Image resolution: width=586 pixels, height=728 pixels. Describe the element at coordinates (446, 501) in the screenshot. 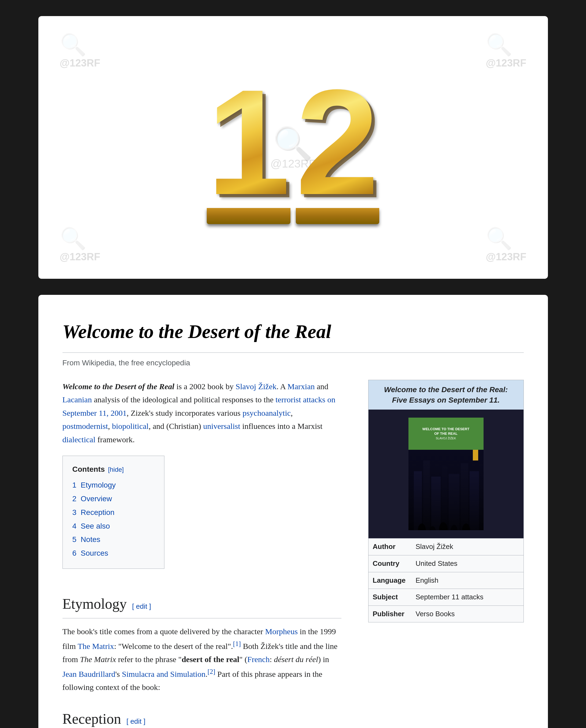

I see `infobox: Welcome to the Desert of the Real:Five E…` at that location.